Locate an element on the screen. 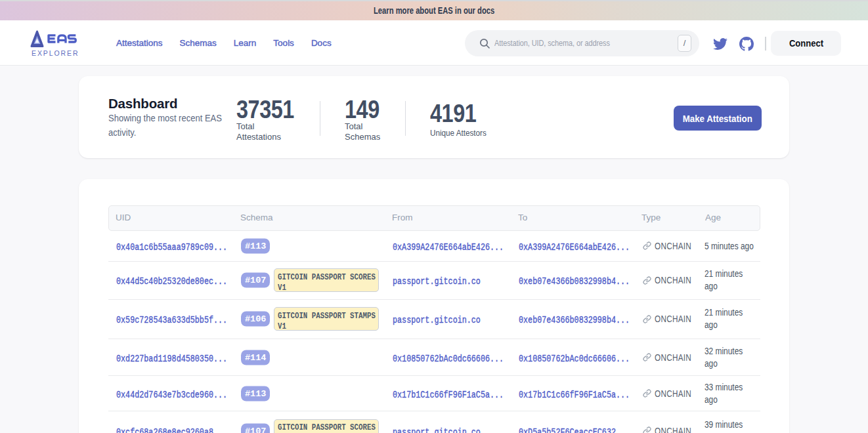 The width and height of the screenshot is (868, 433). svg-text: EXPLORER is located at coordinates (55, 53).